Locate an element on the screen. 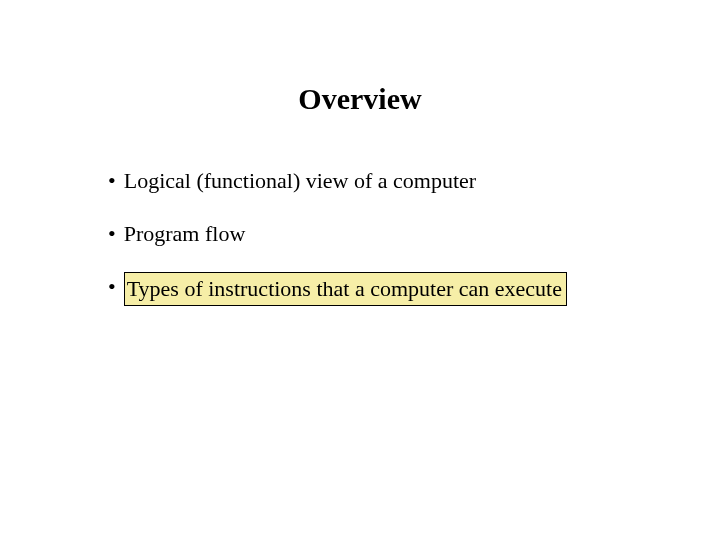 The image size is (720, 540). bullet-item: • Logical (functional) view of a compute… is located at coordinates (414, 182).